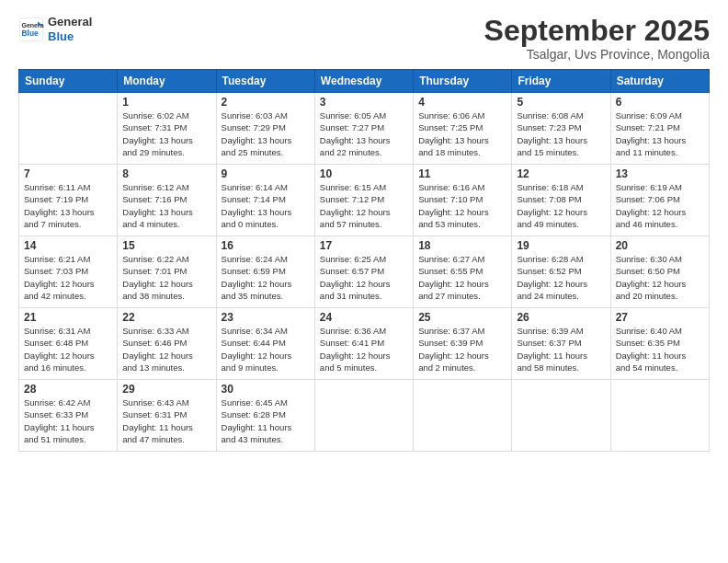 The height and width of the screenshot is (563, 728). What do you see at coordinates (166, 350) in the screenshot?
I see `day-info: Sunrise: 6:33 AM Sunset: 6:46 PM Dayligh…` at bounding box center [166, 350].